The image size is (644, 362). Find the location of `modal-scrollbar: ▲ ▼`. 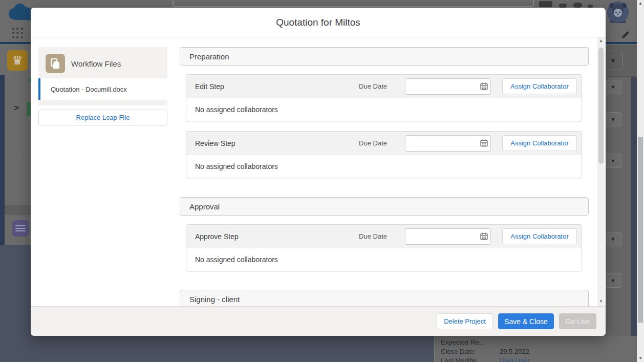

modal-scrollbar: ▲ ▼ is located at coordinates (601, 172).